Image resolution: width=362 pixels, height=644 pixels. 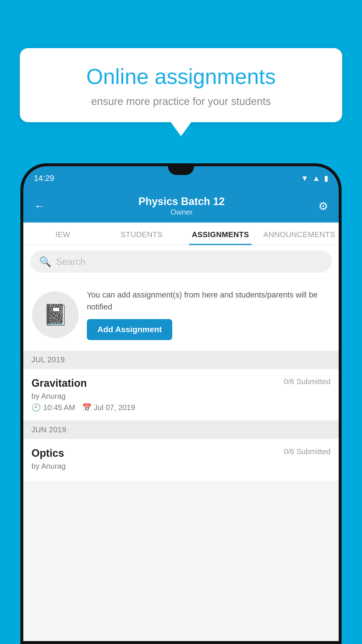 I want to click on signal-icon: ▲, so click(x=316, y=178).